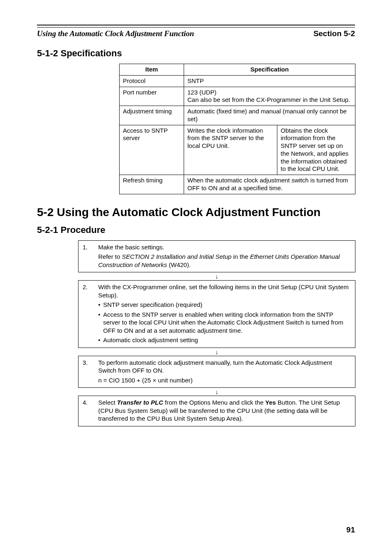 The height and width of the screenshot is (555, 392). I want to click on cell-adj-label: Adjustment timing, so click(152, 116).